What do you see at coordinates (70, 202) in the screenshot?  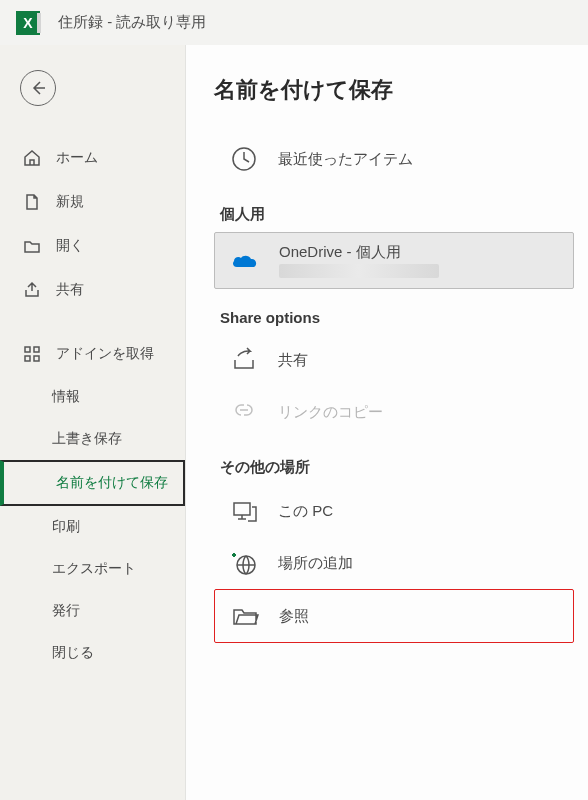 I see `nav-label: 新規` at bounding box center [70, 202].